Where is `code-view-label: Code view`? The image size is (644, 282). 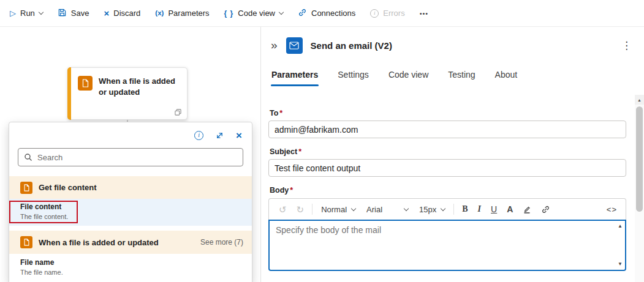
code-view-label: Code view is located at coordinates (256, 13).